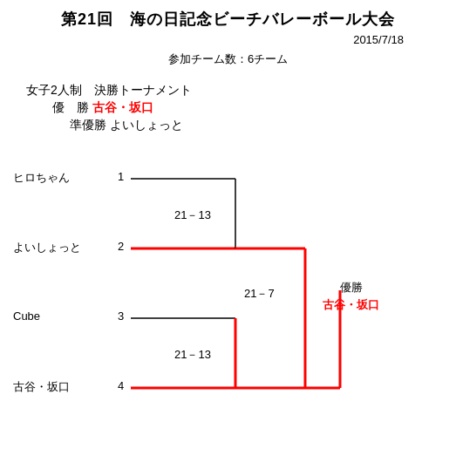 This screenshot has height=476, width=456. I want to click on main-title: 第21回 海の日記念ビーチバレーボール大会, so click(228, 19).